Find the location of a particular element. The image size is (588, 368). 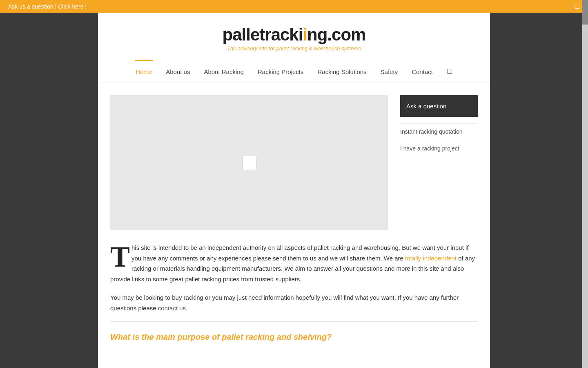

logo-i: i is located at coordinates (305, 34).